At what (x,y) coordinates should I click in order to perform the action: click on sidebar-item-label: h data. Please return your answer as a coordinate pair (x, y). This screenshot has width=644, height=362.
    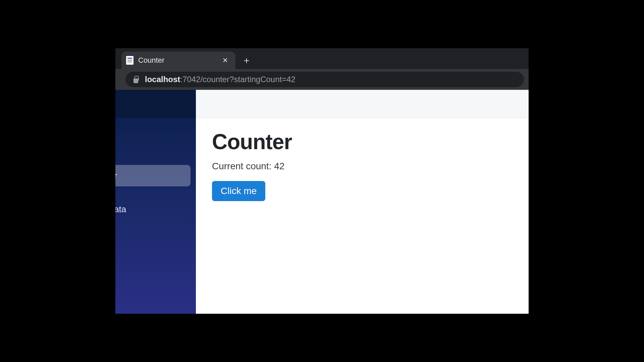
    Looking at the image, I should click on (150, 209).